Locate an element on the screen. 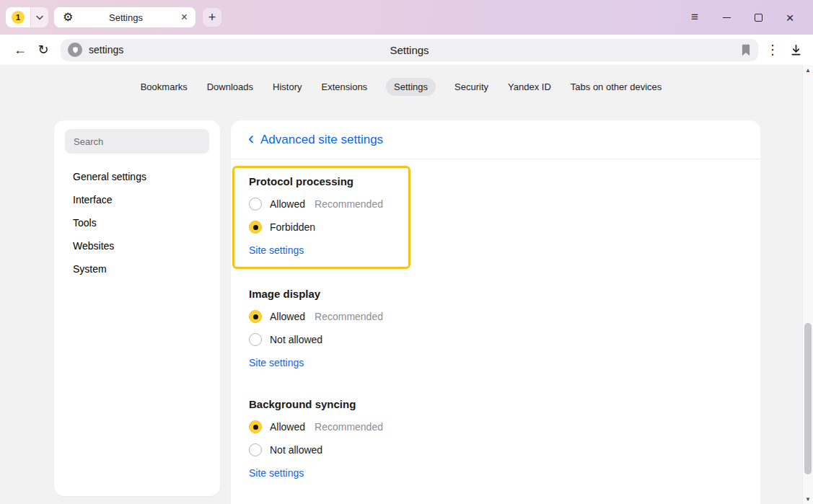  reload-icon: ↻ is located at coordinates (43, 50).